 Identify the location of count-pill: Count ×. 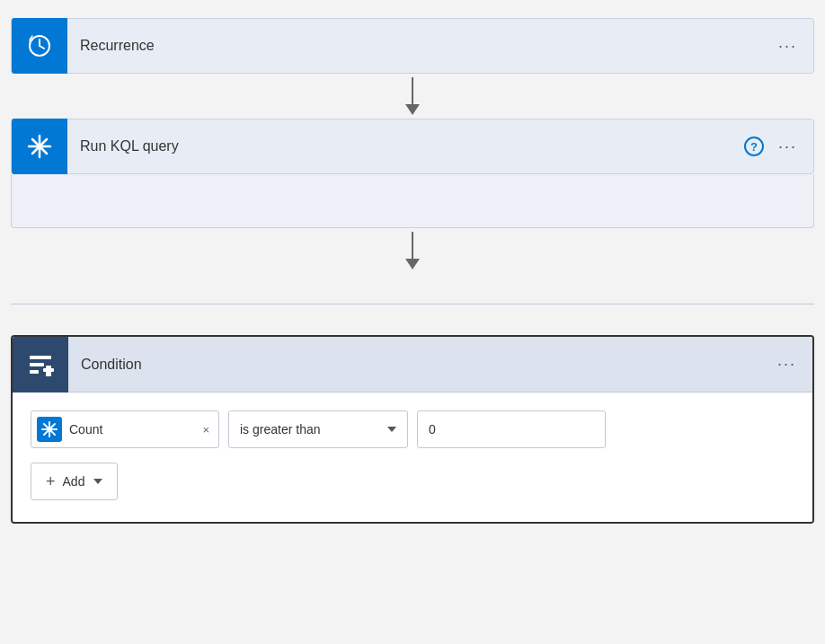
(125, 429).